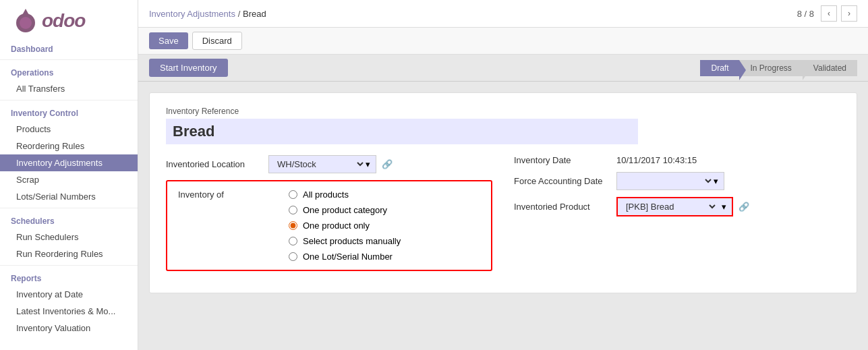 This screenshot has width=868, height=350. Describe the element at coordinates (668, 181) in the screenshot. I see `force-accounting-date-select` at that location.